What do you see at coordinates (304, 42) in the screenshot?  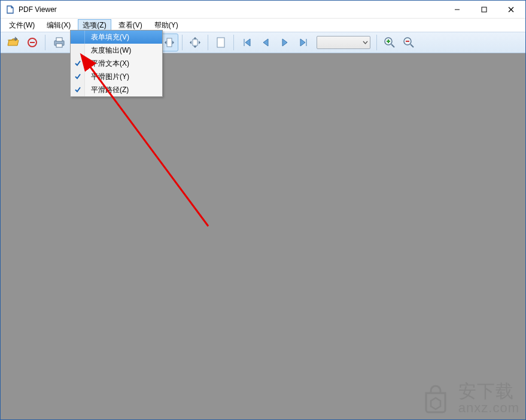 I see `nav-last-icon` at bounding box center [304, 42].